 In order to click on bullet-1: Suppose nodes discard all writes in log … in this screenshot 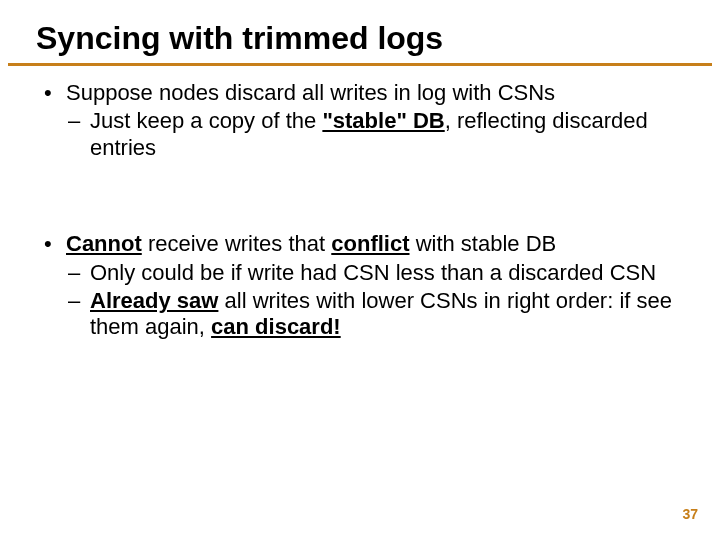, I will do `click(360, 120)`.